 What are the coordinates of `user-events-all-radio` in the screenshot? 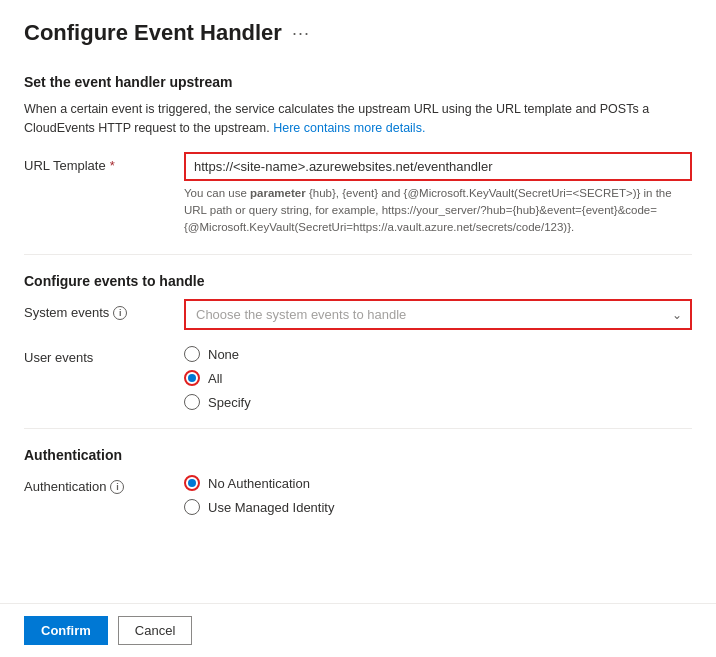 It's located at (192, 378).